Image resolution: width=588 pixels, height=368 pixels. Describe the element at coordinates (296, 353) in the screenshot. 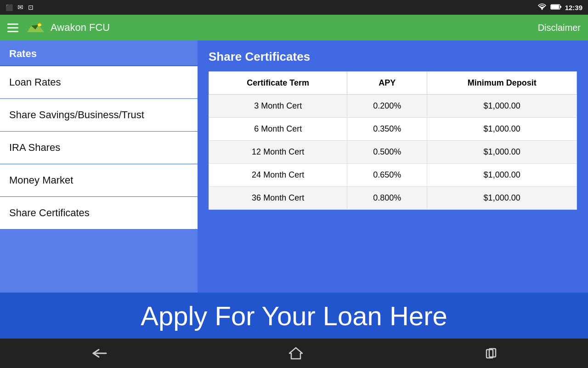

I see `home-button` at that location.